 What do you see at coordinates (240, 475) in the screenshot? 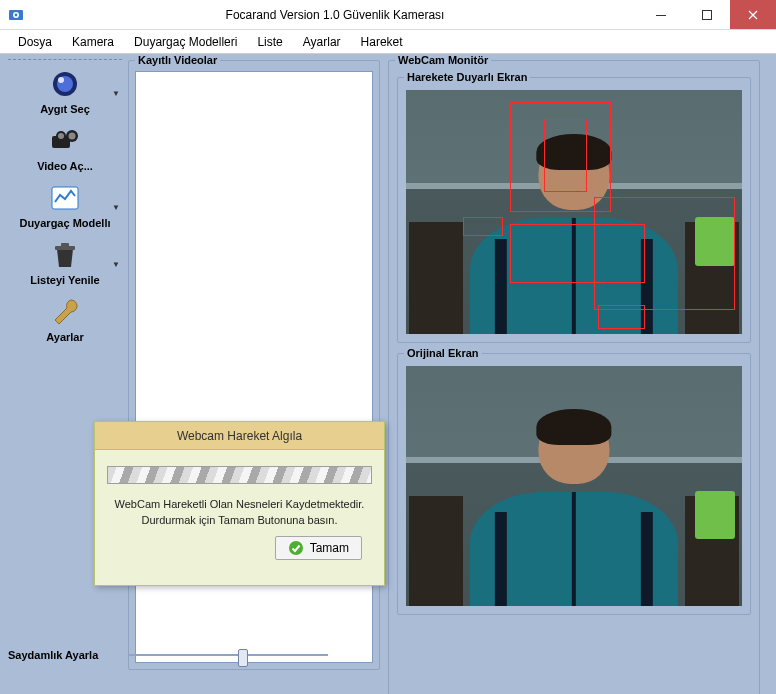
I see `progress-bar` at bounding box center [240, 475].